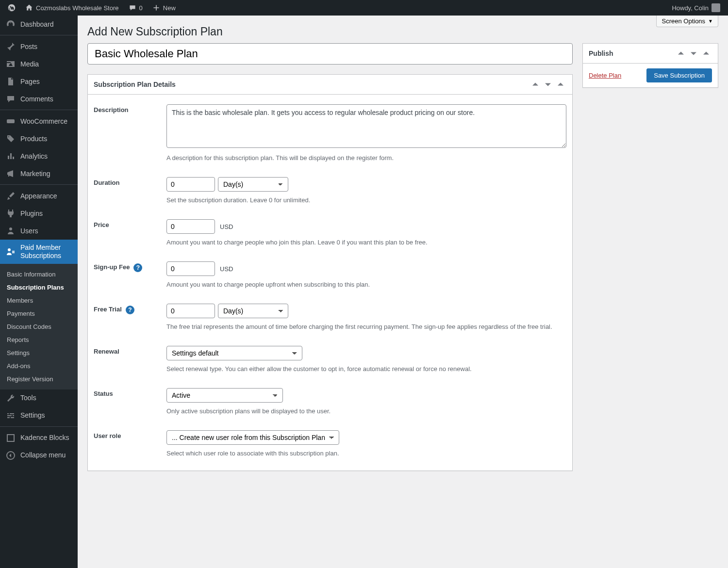  Describe the element at coordinates (39, 156) in the screenshot. I see `menu-analytics: Analytics` at that location.